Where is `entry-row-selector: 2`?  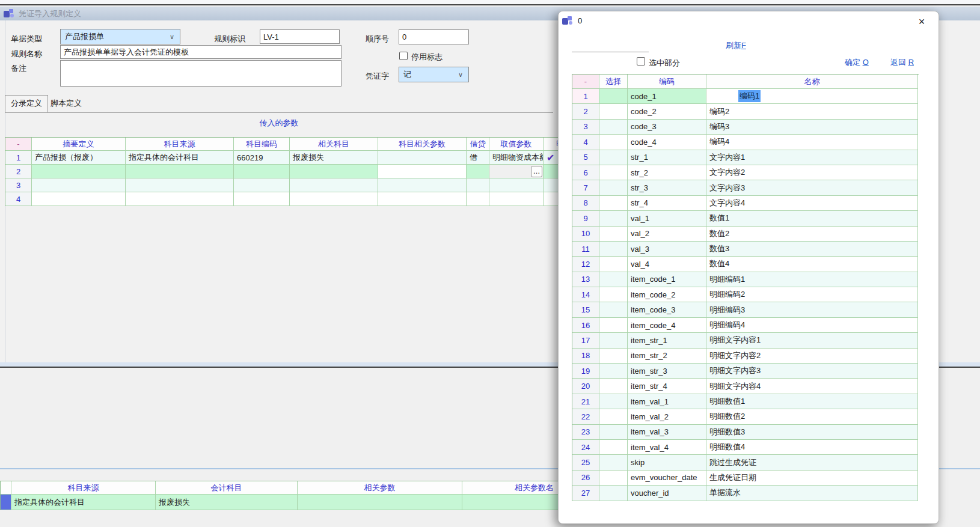
entry-row-selector: 2 is located at coordinates (19, 172).